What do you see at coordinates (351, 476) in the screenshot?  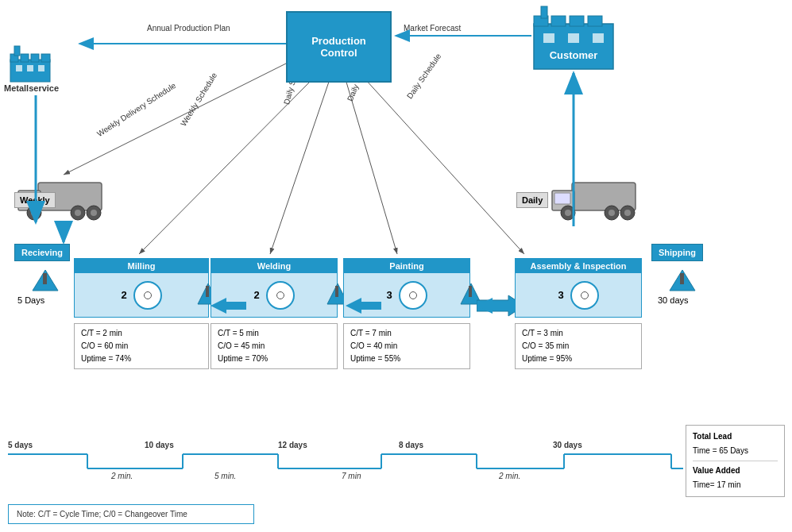 I see `timeline-mins-2: 7 min` at bounding box center [351, 476].